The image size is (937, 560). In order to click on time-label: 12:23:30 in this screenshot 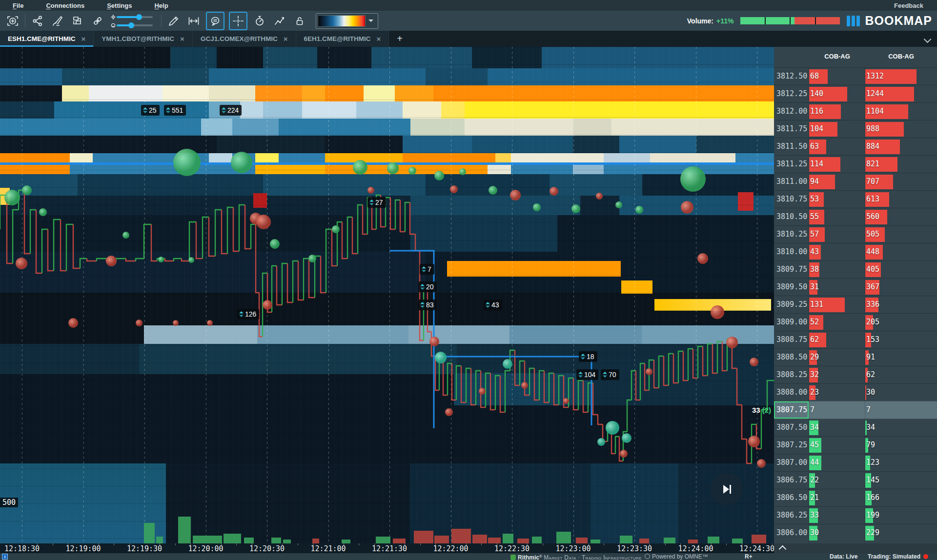, I will do `click(634, 549)`.